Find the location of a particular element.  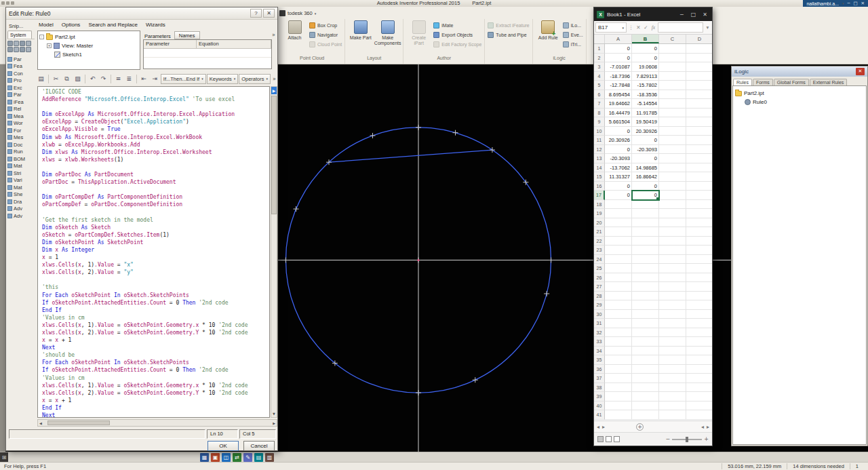

snippet-category: Rel is located at coordinates (22, 110).